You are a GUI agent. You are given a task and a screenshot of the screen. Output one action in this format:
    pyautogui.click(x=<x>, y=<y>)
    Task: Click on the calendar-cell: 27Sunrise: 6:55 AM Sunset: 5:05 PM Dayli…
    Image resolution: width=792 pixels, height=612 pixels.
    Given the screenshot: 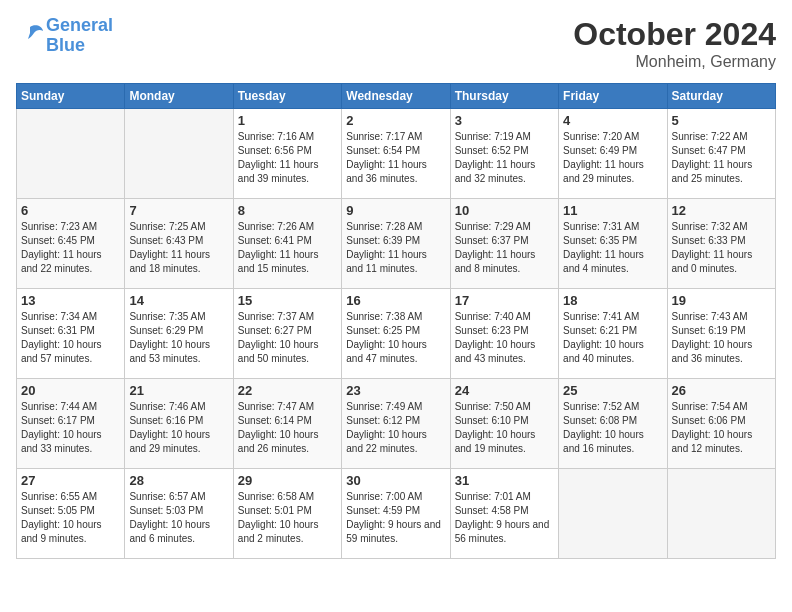 What is the action you would take?
    pyautogui.click(x=71, y=514)
    